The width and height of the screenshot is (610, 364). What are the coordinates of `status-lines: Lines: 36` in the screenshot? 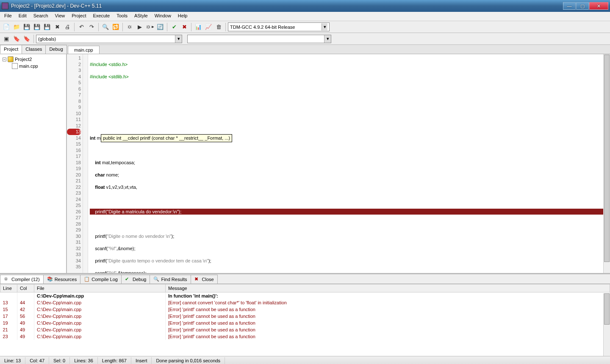 It's located at (84, 361).